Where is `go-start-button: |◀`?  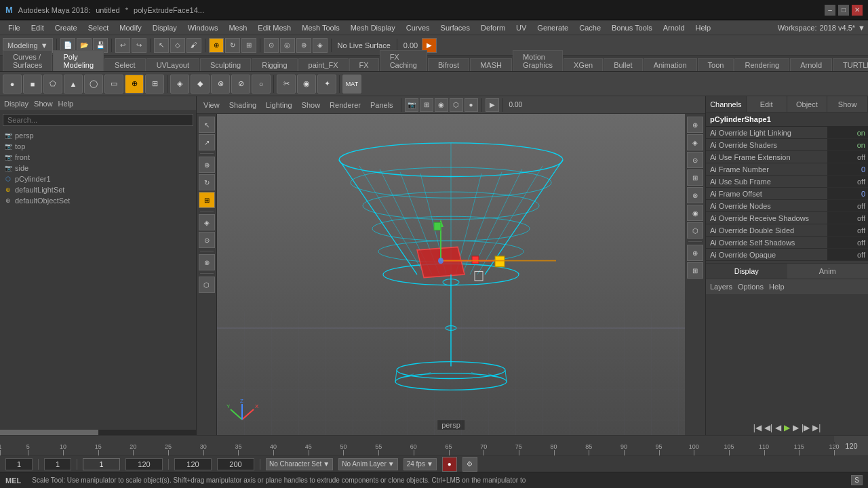
go-start-button: |◀ is located at coordinates (757, 428).